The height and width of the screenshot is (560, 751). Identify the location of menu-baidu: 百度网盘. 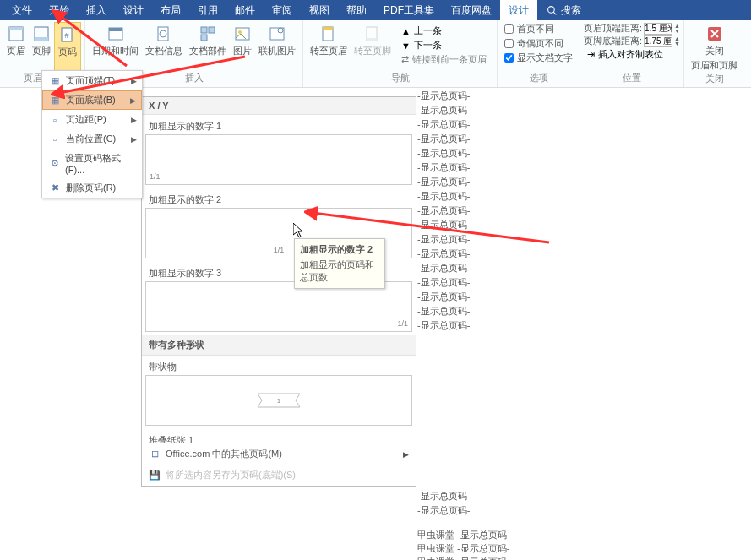
(471, 10).